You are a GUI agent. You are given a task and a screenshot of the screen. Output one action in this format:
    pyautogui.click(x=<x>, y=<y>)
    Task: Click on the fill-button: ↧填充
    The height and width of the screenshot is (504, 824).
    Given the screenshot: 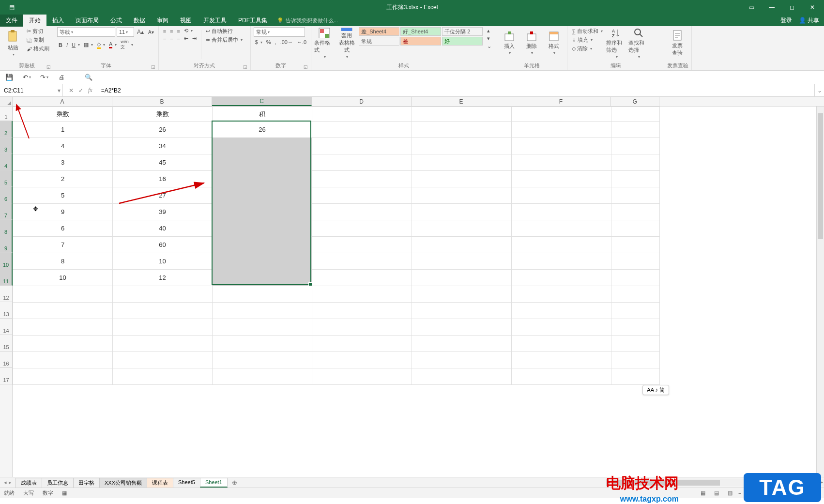 What is the action you would take?
    pyautogui.click(x=587, y=40)
    